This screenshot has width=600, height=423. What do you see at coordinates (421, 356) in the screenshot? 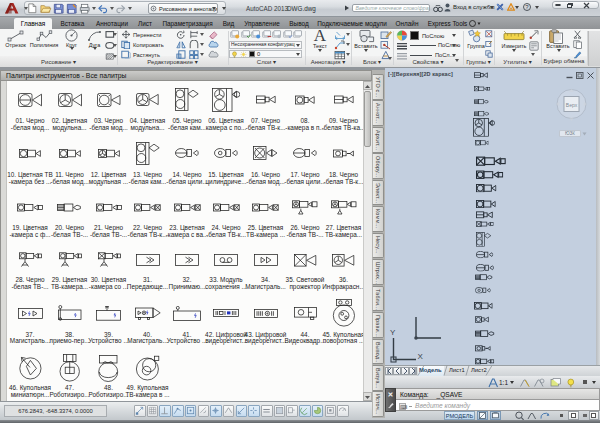
I see `svg-text: X` at bounding box center [421, 356].